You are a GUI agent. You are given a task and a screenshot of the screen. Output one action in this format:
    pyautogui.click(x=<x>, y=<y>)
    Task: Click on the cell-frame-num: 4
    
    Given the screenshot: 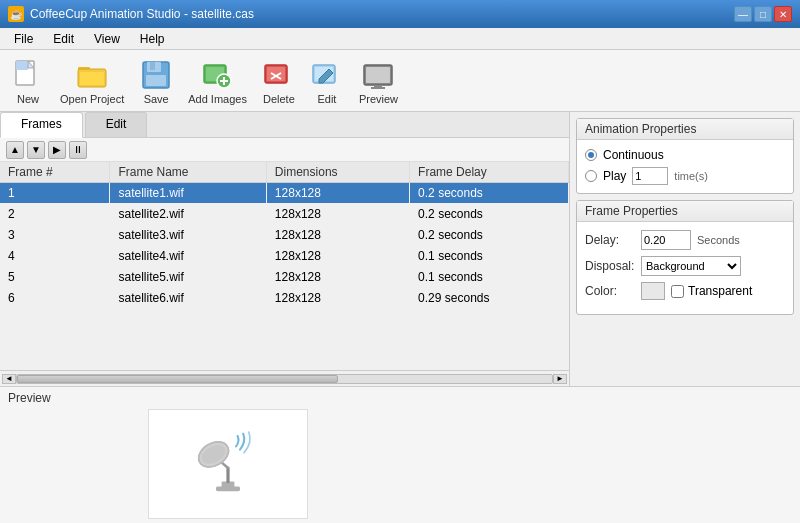 What is the action you would take?
    pyautogui.click(x=55, y=256)
    